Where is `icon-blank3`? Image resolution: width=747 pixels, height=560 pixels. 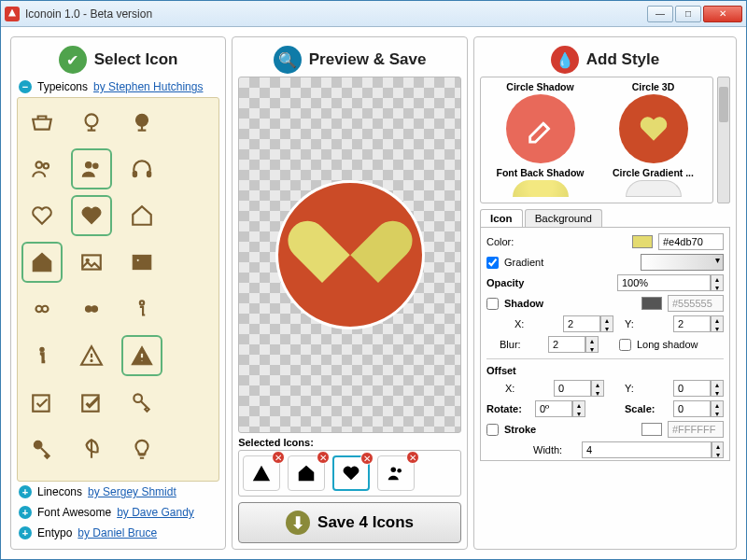 icon-blank3 is located at coordinates (191, 216).